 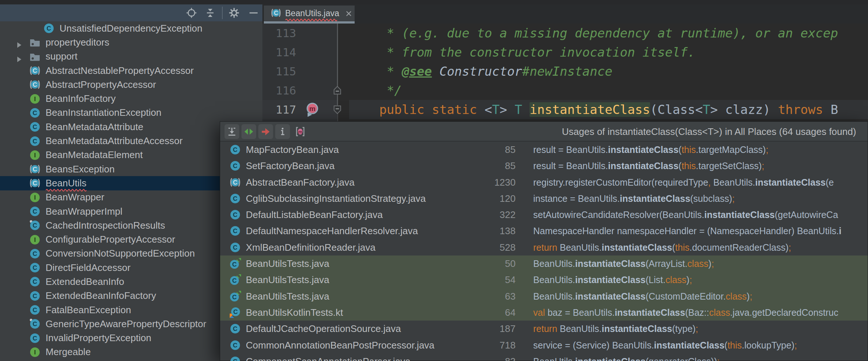 What do you see at coordinates (609, 33) in the screenshot?
I see `code-line-113: * (e.g. due to a missing dependency at r…` at bounding box center [609, 33].